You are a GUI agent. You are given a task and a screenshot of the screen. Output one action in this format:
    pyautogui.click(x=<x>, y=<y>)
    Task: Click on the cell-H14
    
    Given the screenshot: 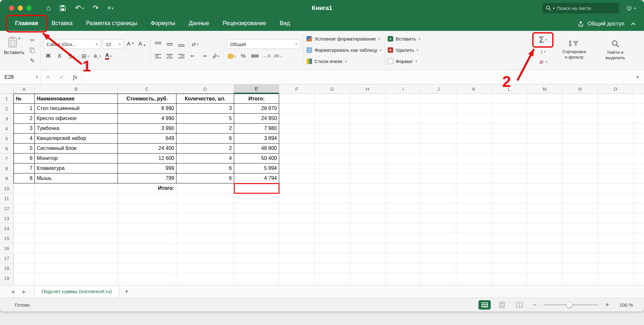 What is the action you would take?
    pyautogui.click(x=368, y=228)
    